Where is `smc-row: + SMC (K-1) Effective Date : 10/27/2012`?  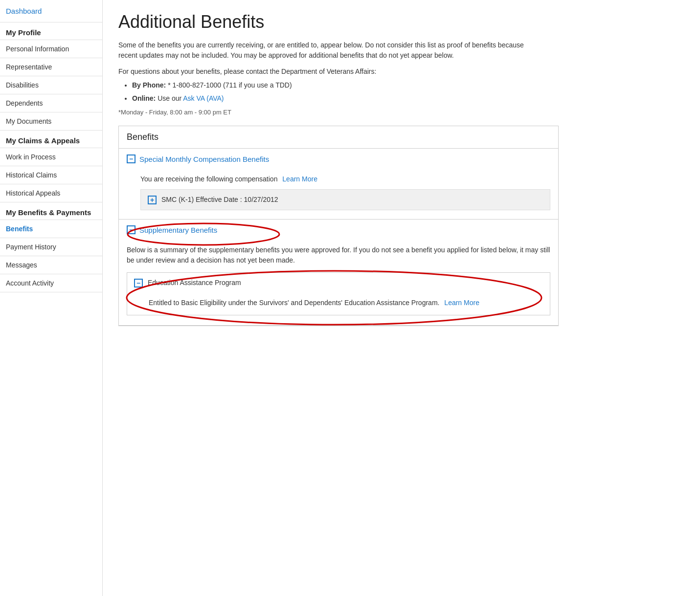
smc-row: + SMC (K-1) Effective Date : 10/27/2012 is located at coordinates (345, 199).